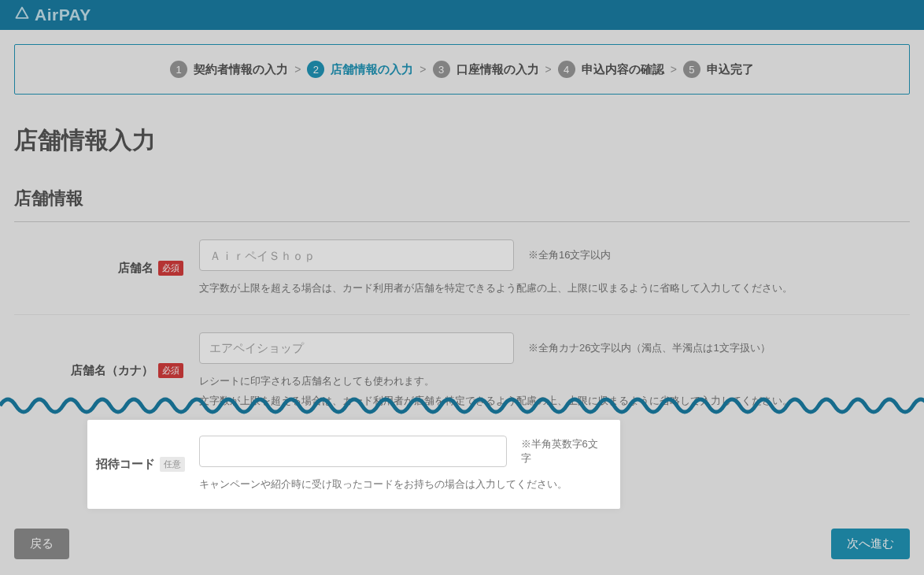  I want to click on progress-stepper: 1 契約者情報の入力 > 2 店舗情報の入力 > 3 口座情報の入力 > 4 申…, so click(462, 69).